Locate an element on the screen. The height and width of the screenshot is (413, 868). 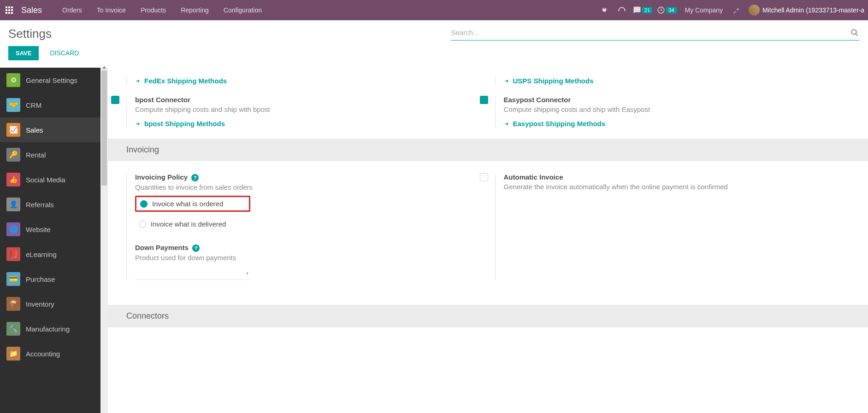
username: Mitchell Admin (19233713-master-a is located at coordinates (813, 10).